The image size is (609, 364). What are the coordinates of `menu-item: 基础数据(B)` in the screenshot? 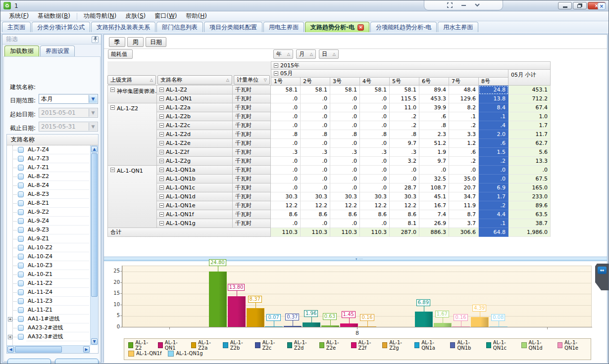 It's located at (54, 16).